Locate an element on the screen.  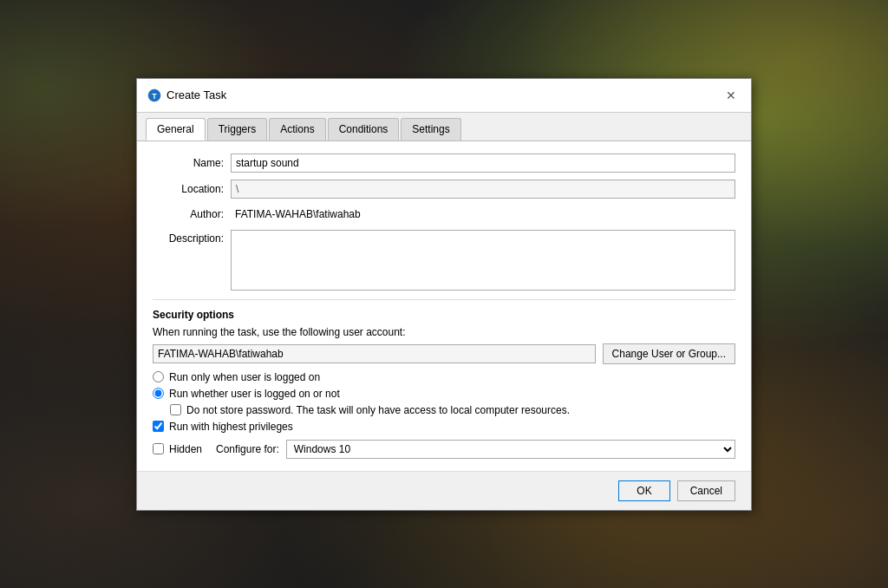
no-store-password-checkbox is located at coordinates (175, 409).